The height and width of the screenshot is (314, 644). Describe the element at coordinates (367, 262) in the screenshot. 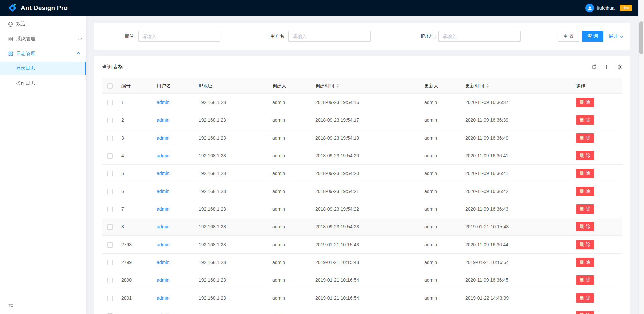

I see `cell-create-time: 2019-01-21 10:15:43` at that location.